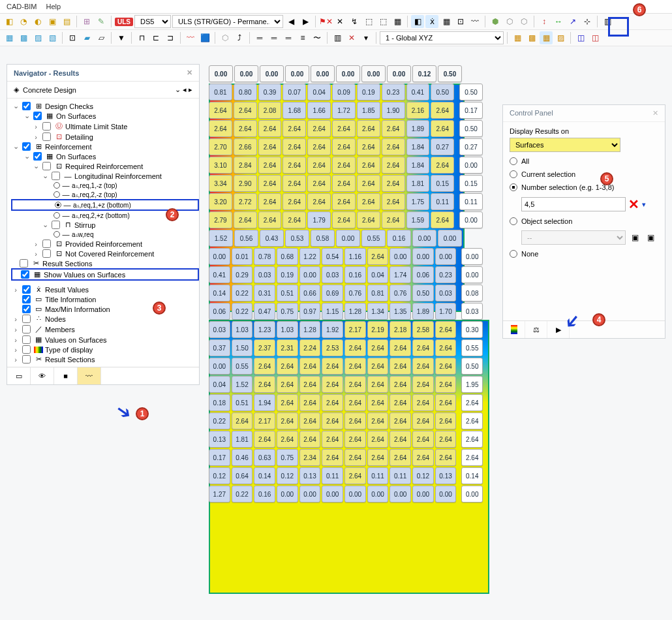 This screenshot has width=672, height=620. Describe the element at coordinates (584, 254) in the screenshot. I see `radio-none-row: None` at that location.